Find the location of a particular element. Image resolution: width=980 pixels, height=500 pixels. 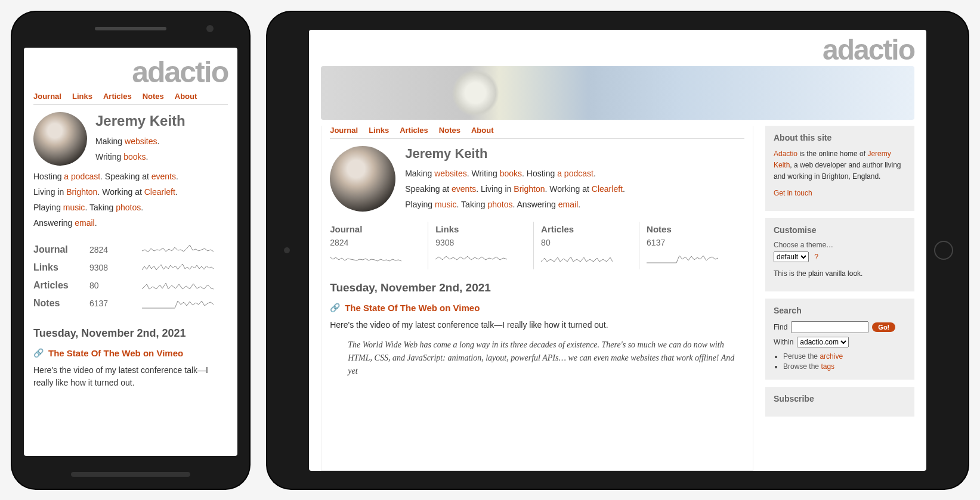

about-heading: About this site is located at coordinates (840, 138).